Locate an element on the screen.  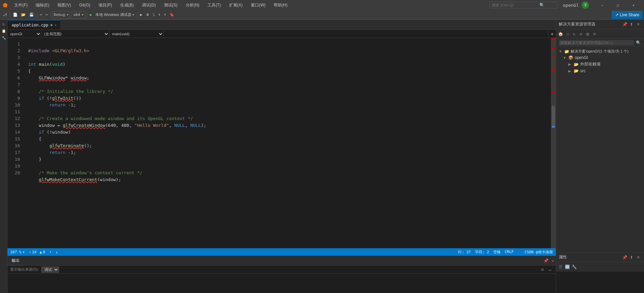
status-row: 行: 37 is located at coordinates (464, 252).